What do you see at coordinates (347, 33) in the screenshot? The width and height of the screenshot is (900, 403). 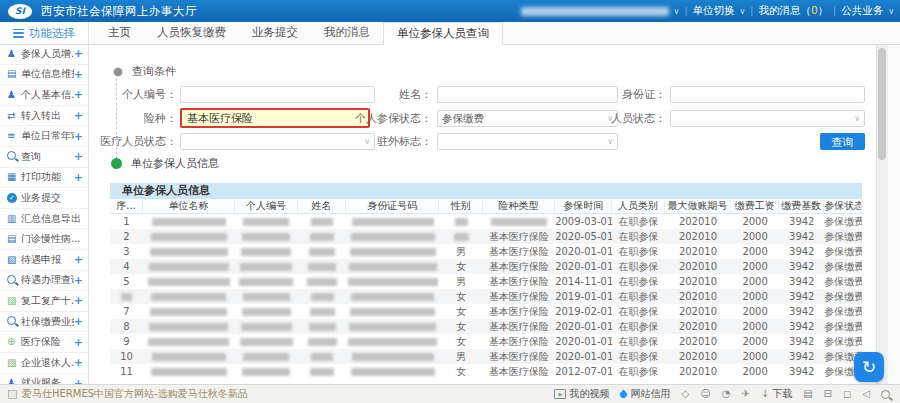 I see `tab-我的消息: 我的消息` at bounding box center [347, 33].